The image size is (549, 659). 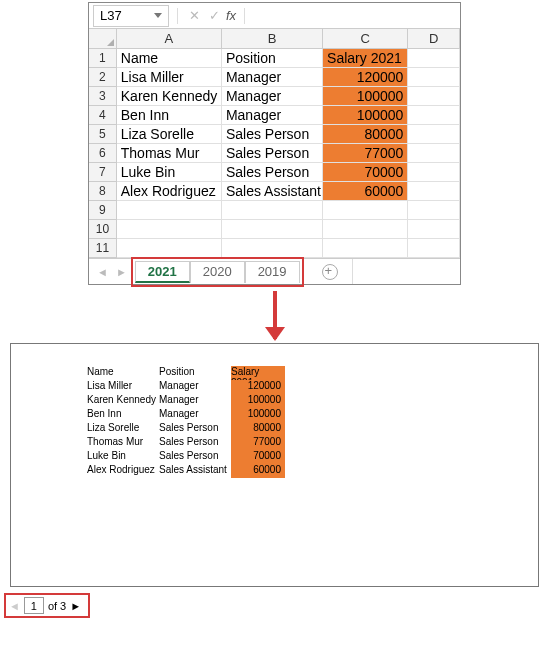 What do you see at coordinates (170, 39) in the screenshot?
I see `col-header: A` at bounding box center [170, 39].